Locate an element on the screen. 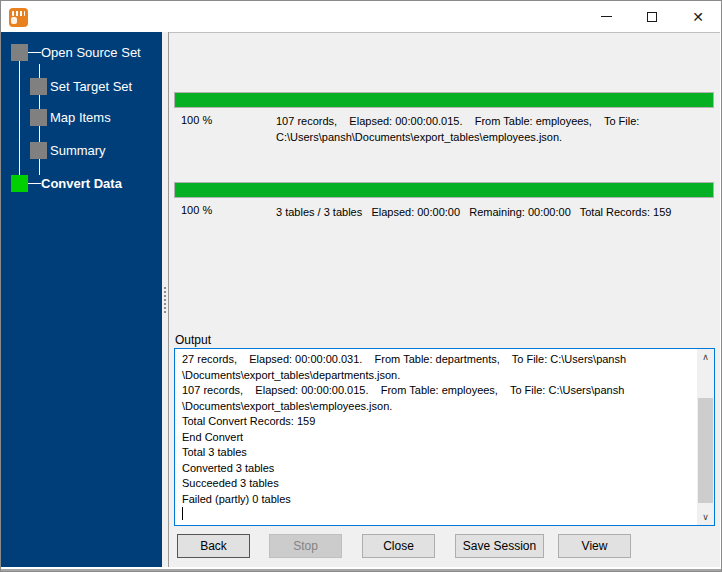 This screenshot has width=722, height=572. app-logo-icon is located at coordinates (18, 18).